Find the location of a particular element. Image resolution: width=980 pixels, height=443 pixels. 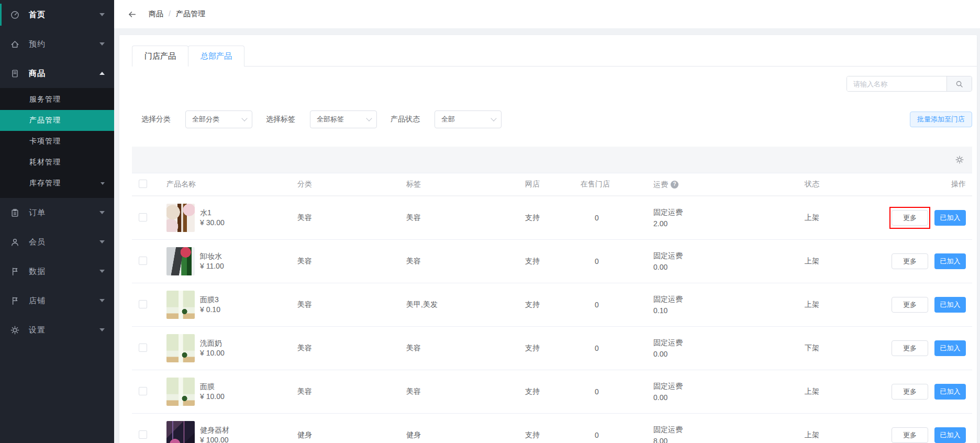

breadcrumb: 商品/产品管理 is located at coordinates (177, 14).